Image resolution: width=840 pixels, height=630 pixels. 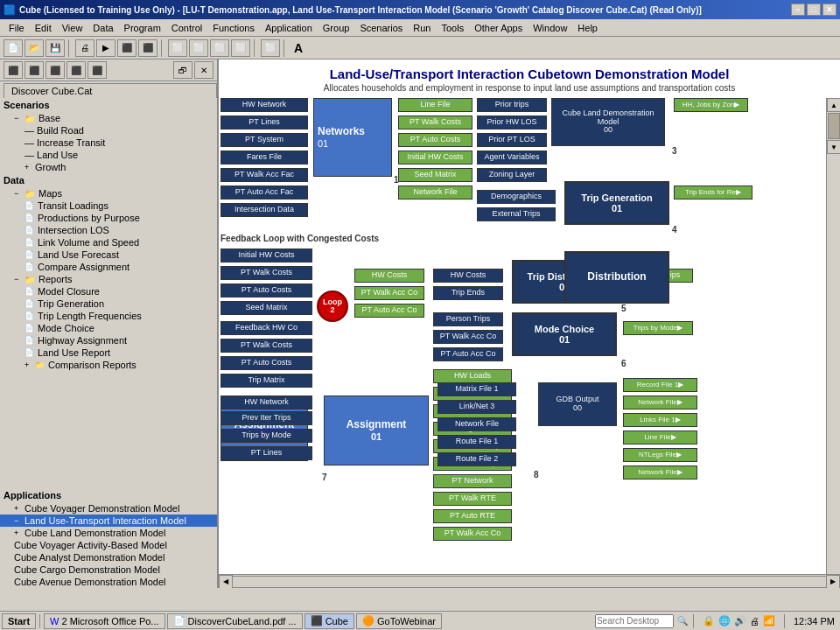 What do you see at coordinates (183, 70) in the screenshot?
I see `panel-restore: 🗗` at bounding box center [183, 70].